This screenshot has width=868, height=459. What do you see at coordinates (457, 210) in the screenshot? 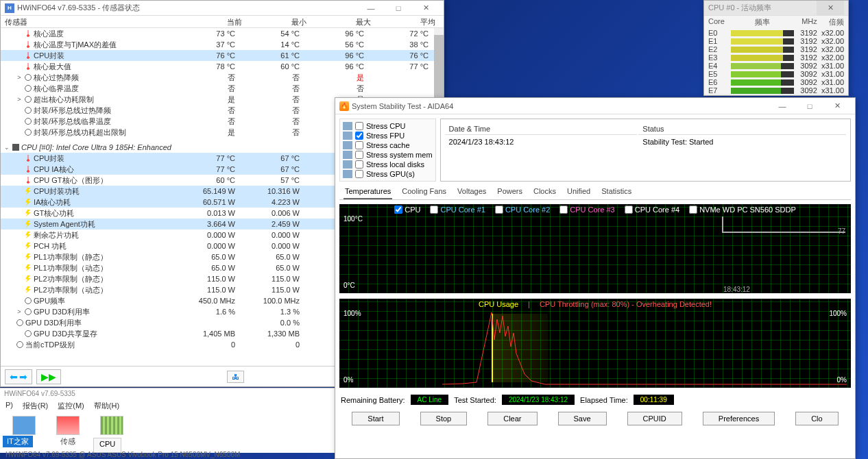
I see `legend-item: CPU Core #1` at bounding box center [457, 210].